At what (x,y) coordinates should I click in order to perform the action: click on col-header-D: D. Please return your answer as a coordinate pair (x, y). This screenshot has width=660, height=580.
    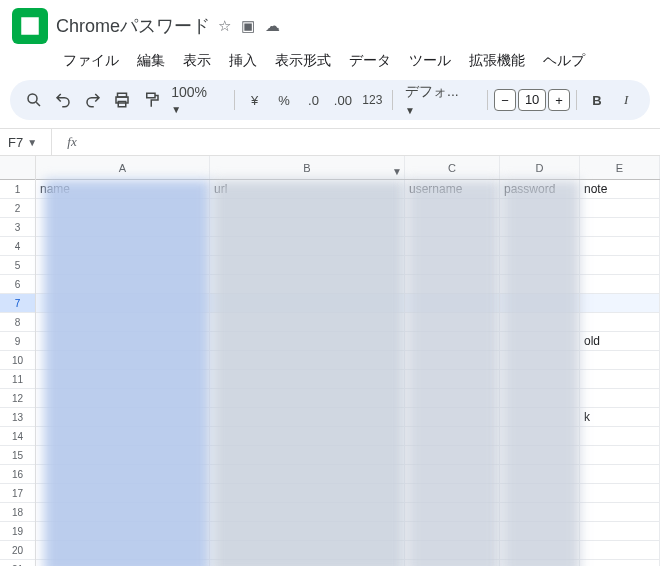
    Looking at the image, I should click on (540, 168).